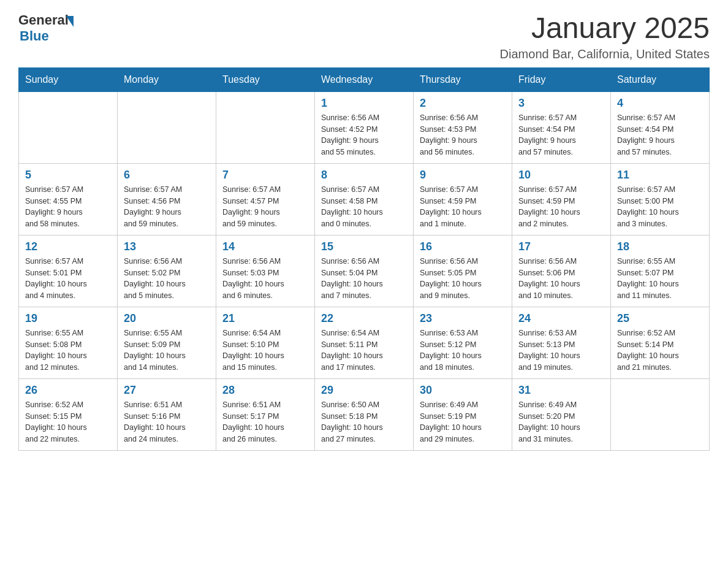  What do you see at coordinates (364, 342) in the screenshot?
I see `calendar-week-row: 19Sunrise: 6:55 AMSunset: 5:08 PMDayligh…` at bounding box center [364, 342].